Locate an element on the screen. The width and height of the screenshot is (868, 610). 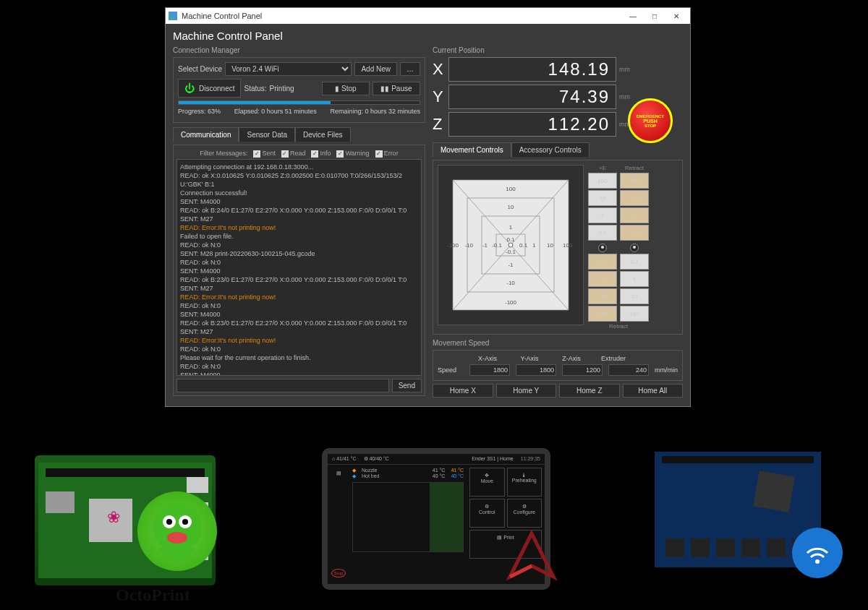
pause-button: ▮▮ Pause is located at coordinates (396, 88).